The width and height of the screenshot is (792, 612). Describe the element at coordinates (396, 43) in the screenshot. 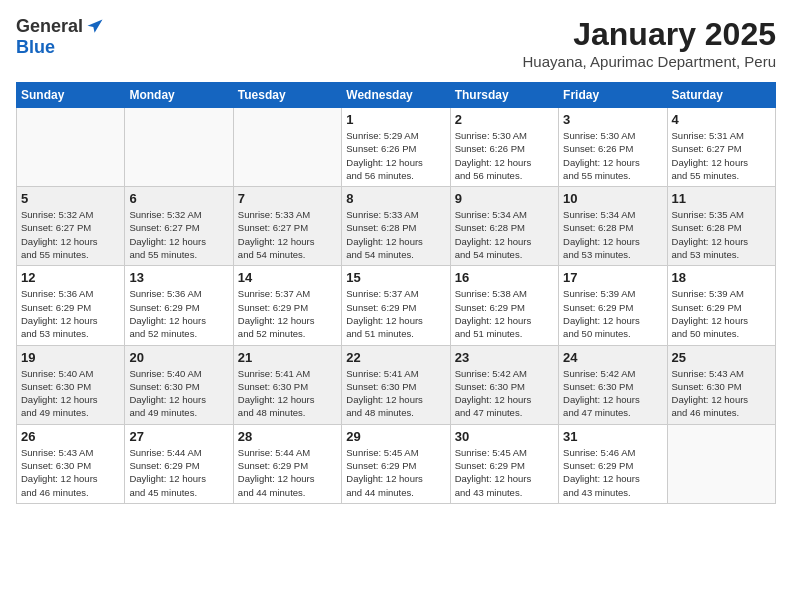

I see `page-header: General Blue January 2025 Huayana, Apuri…` at that location.